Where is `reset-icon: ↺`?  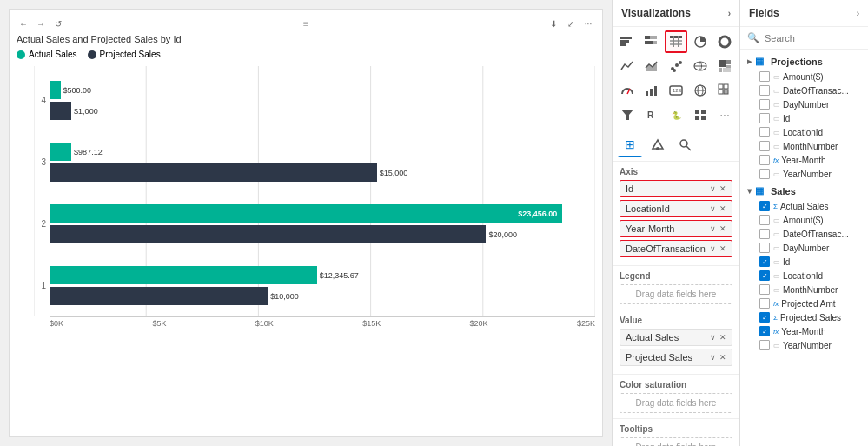 reset-icon: ↺ is located at coordinates (58, 23).